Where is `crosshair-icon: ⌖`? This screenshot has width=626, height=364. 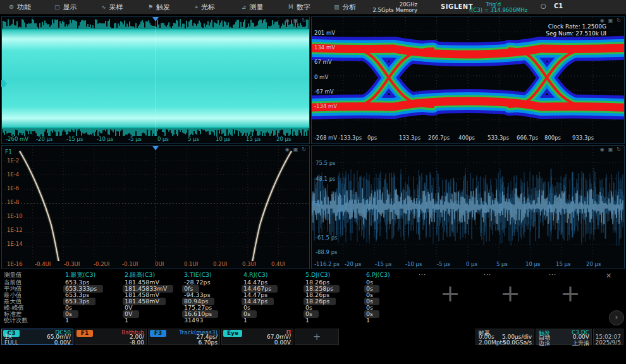
crosshair-icon: ⌖ is located at coordinates (196, 8).